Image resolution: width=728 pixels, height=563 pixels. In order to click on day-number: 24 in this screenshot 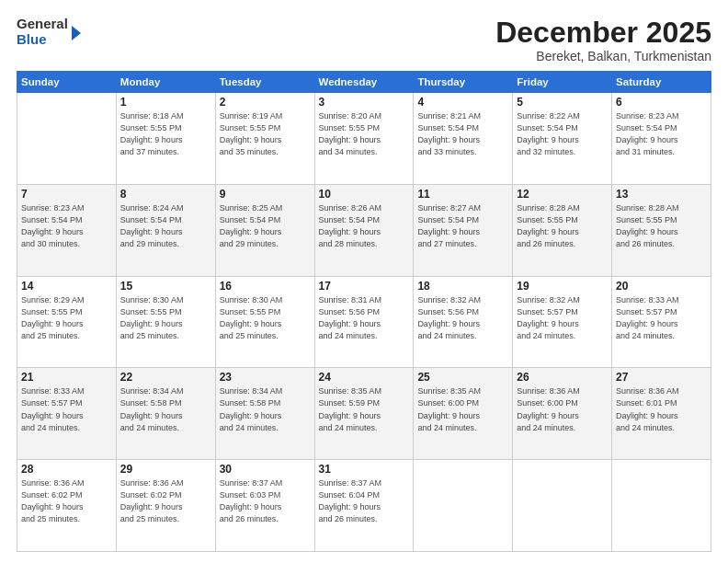, I will do `click(364, 377)`.